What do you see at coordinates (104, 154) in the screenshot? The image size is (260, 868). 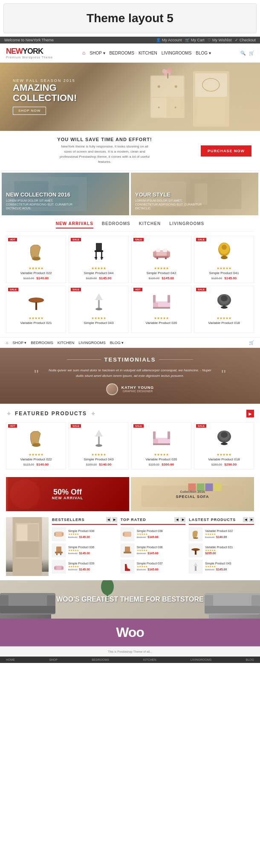 I see `promo-desc: NewYork theme is fully responsive, it lo…` at bounding box center [104, 154].